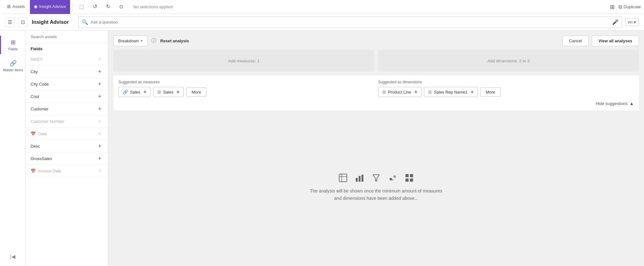  Describe the element at coordinates (100, 171) in the screenshot. I see `field-add-invoice-date: +` at that location.